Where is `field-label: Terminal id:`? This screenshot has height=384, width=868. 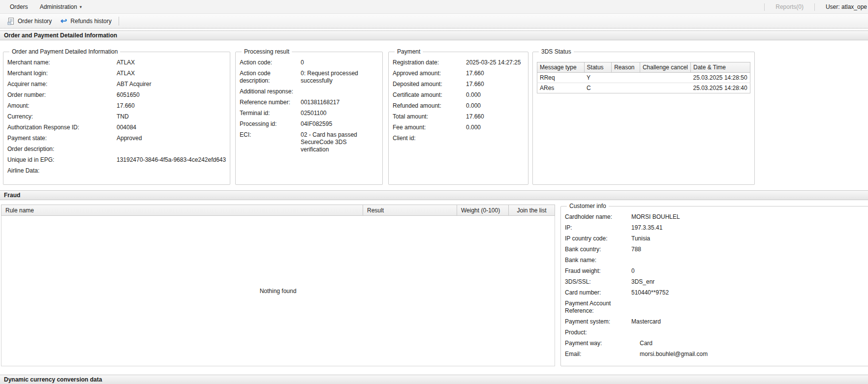
field-label: Terminal id: is located at coordinates (270, 113).